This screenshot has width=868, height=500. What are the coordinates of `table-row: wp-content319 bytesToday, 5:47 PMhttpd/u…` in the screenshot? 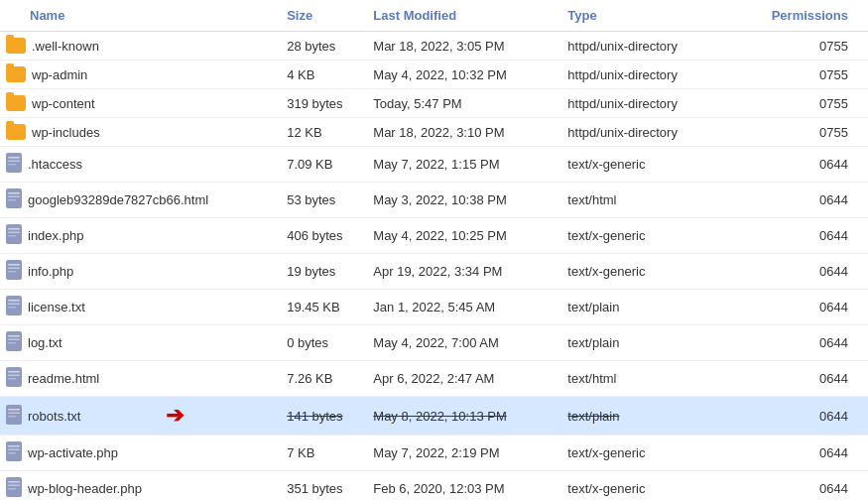 It's located at (434, 103).